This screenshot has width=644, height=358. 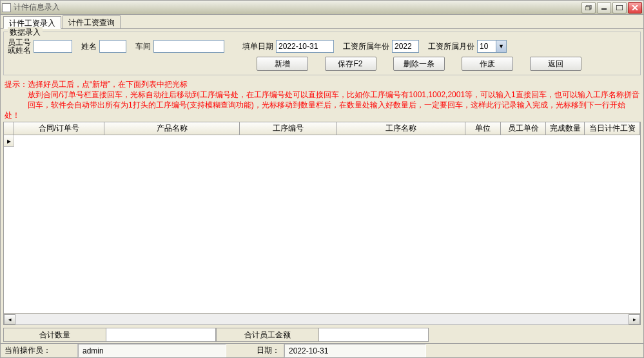 What do you see at coordinates (322, 53) in the screenshot?
I see `entry-group: 数据录入 员工号 或姓名 姓名 车间 填单日期 工资所属年份 工资所属月份 10` at bounding box center [322, 53].